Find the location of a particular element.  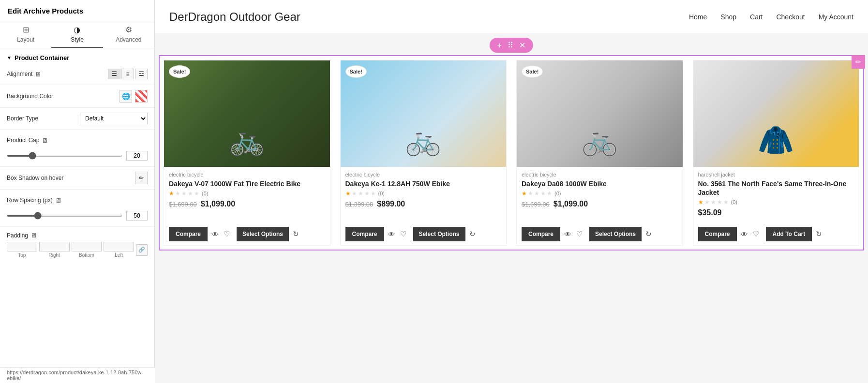

view-btn-2: 👁 is located at coordinates (392, 234).